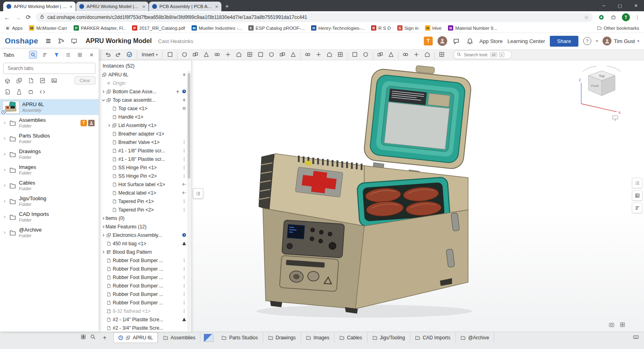  Describe the element at coordinates (564, 41) in the screenshot. I see `share-button: Share` at that location.